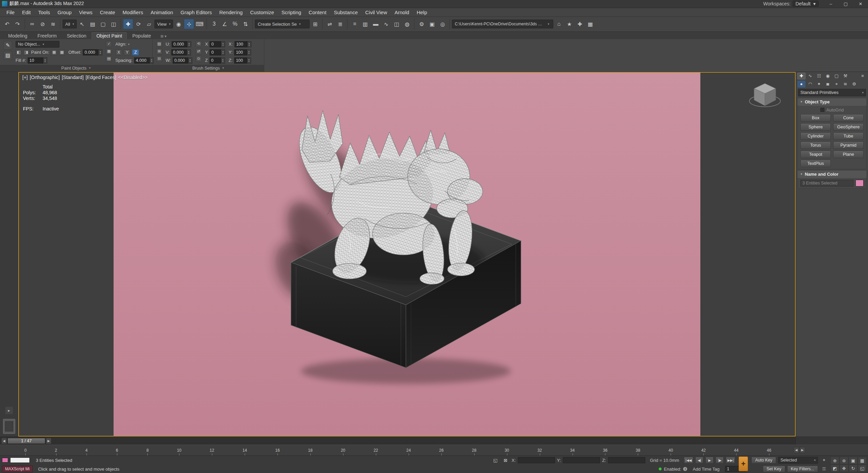  I want to click on lights-category-icon: ✦, so click(819, 84).